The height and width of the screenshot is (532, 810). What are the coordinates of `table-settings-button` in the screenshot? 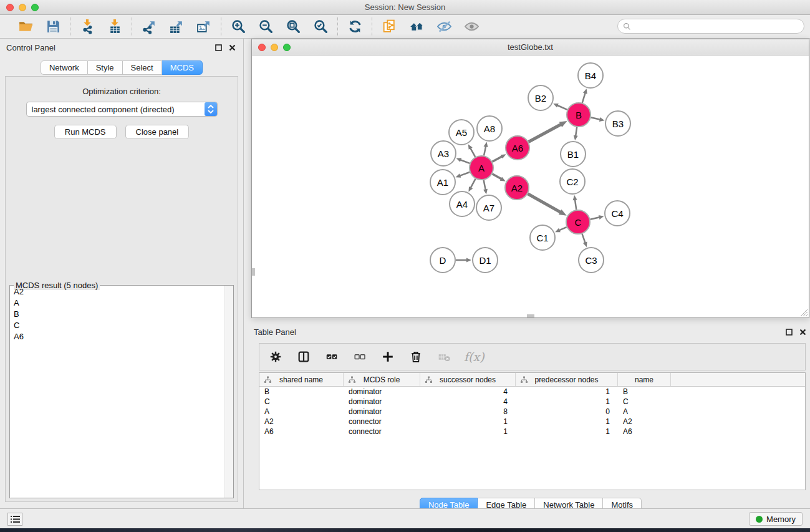 It's located at (276, 357).